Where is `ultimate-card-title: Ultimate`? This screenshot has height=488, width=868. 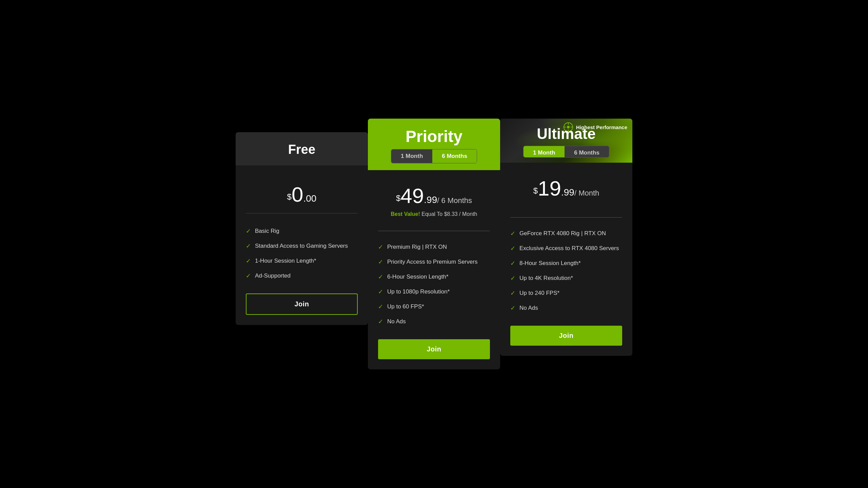
ultimate-card-title: Ultimate is located at coordinates (566, 134).